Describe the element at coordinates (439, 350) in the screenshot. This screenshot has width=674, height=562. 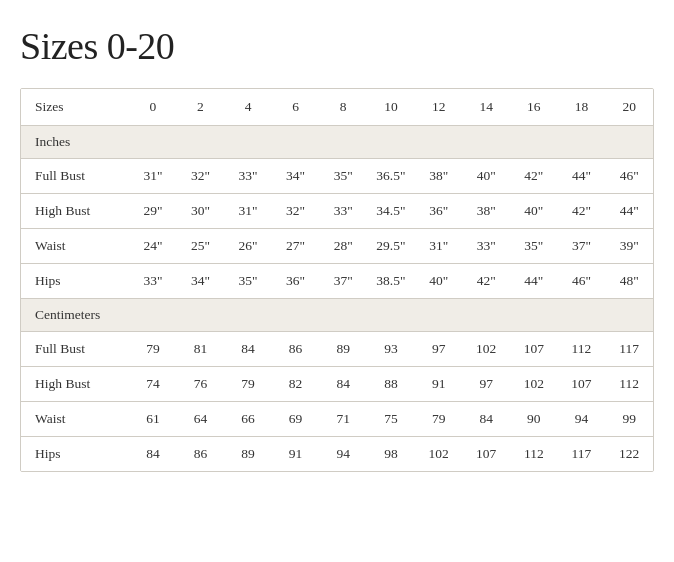
I see `row-value: 97` at that location.